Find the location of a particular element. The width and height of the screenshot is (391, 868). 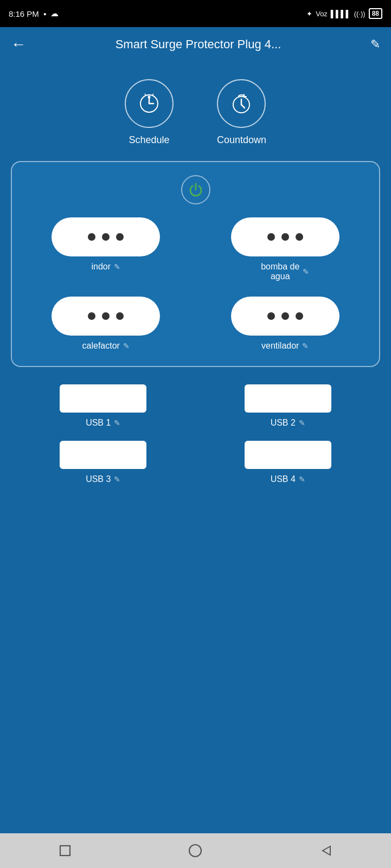

wifi-icon: ((·)) is located at coordinates (360, 14).